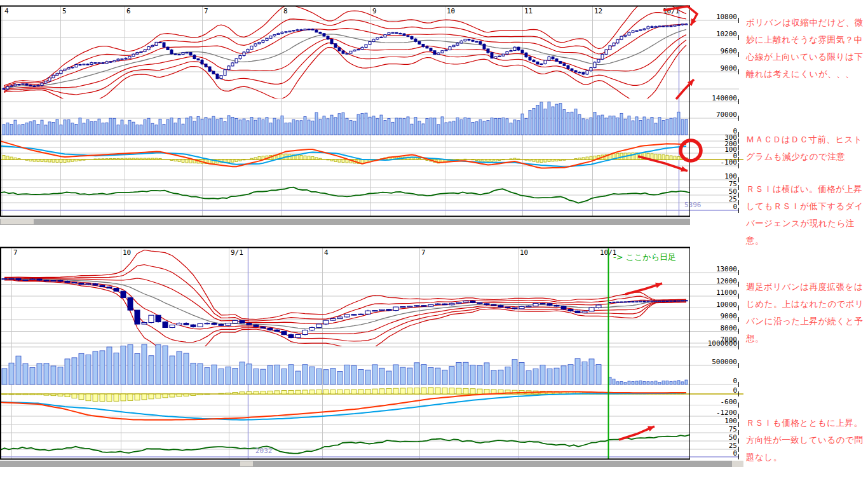  Describe the element at coordinates (807, 440) in the screenshot. I see `note-rsi-weekly: ＲＳＩも価格とともに上昇。方向性が一致しているので問題なし。` at that location.